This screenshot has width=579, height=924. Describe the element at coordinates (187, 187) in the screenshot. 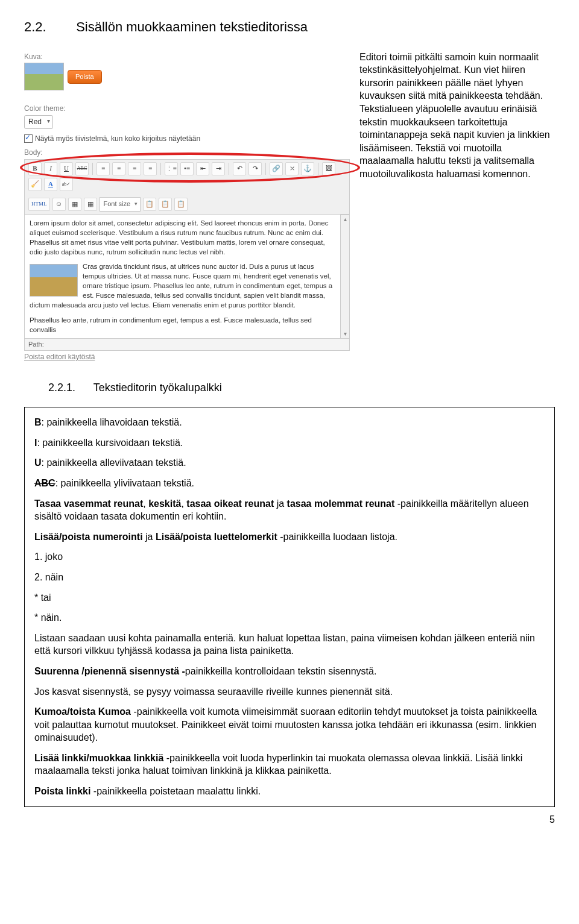

I see `editor-toolbar: B I U ABC ≡ ≡ ≡ ≡ ⋮≡ •≡ ⇤ ⇥ ↶ ↷ 🔗 ⤫ ⚓ 🖼 …` at that location.